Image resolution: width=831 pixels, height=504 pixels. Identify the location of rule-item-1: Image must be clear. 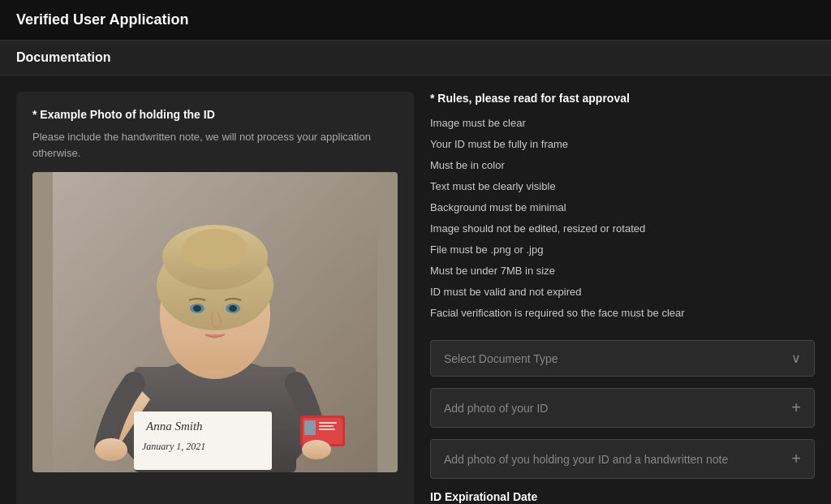
(622, 123).